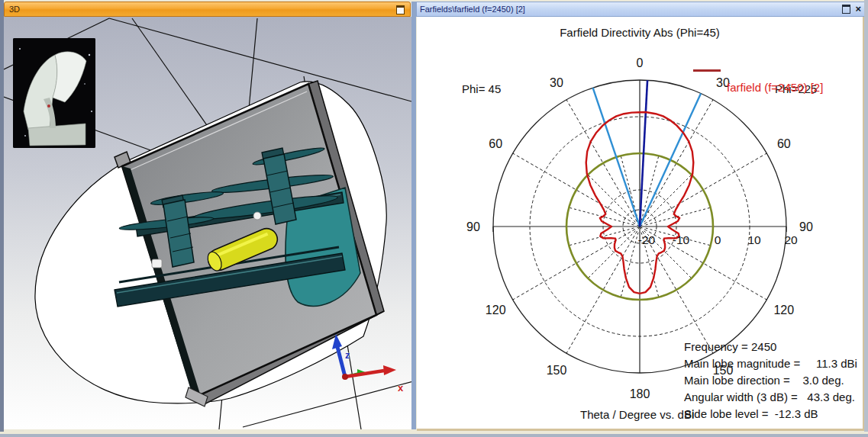 This screenshot has height=437, width=868. Describe the element at coordinates (718, 239) in the screenshot. I see `radial-tick-label: 0` at that location.